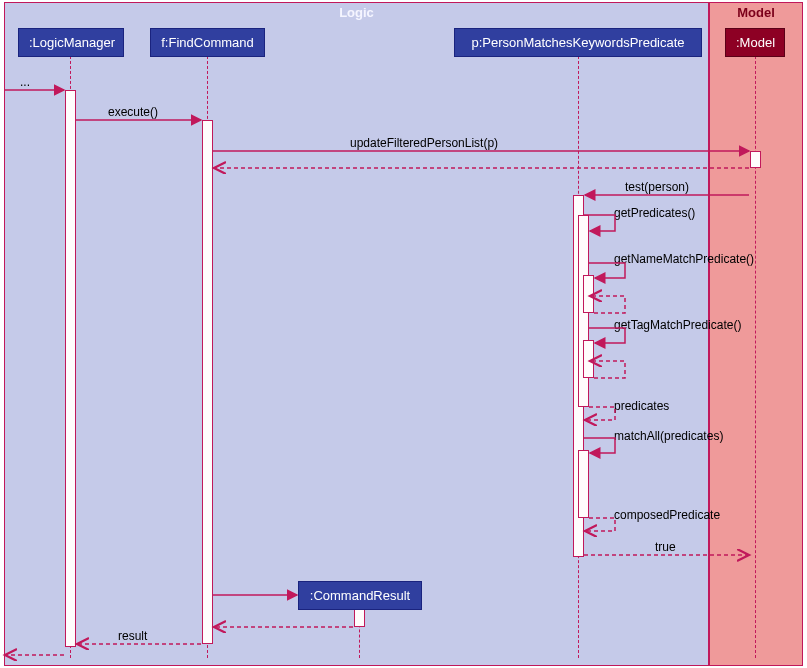 The image size is (807, 668). I want to click on msg-testperson: test(person), so click(657, 187).